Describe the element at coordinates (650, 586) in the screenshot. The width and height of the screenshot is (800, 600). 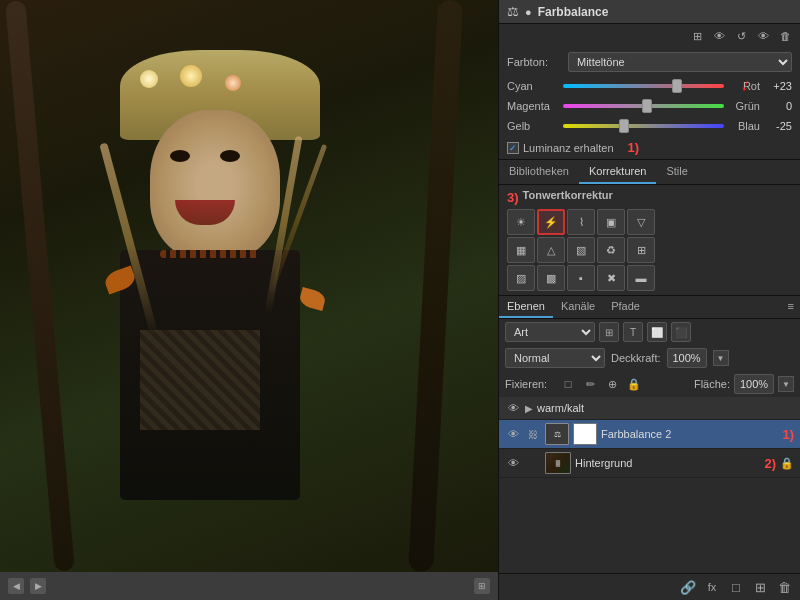
I see `layers-bottom-toolbar: 🔗 fx □ ⊞ 🗑` at that location.